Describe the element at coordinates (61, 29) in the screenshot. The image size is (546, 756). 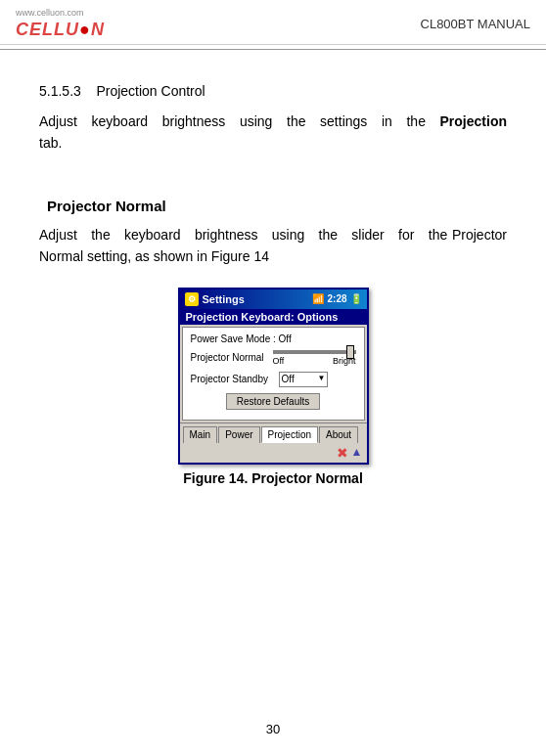
I see `logo-name: CELLU●N` at that location.